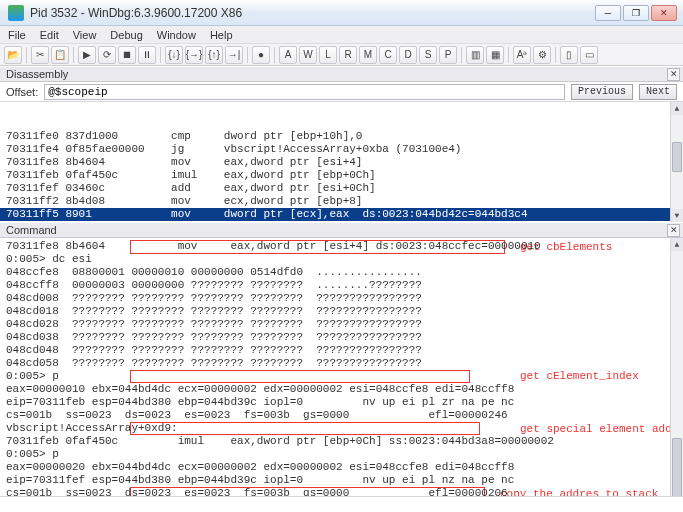 This screenshot has width=683, height=512. I want to click on close-button: ✕, so click(664, 13).